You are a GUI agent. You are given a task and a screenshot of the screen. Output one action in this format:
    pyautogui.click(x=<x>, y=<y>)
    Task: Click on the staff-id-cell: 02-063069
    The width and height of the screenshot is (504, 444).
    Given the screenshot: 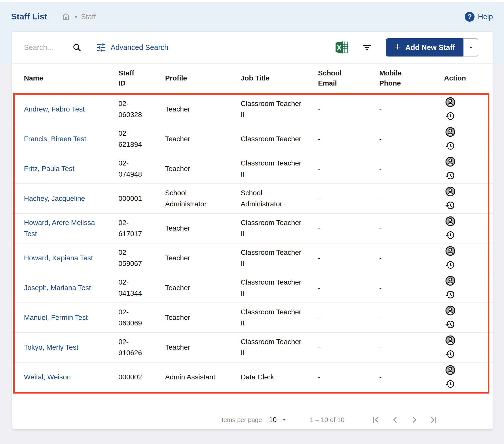 What is the action you would take?
    pyautogui.click(x=135, y=318)
    